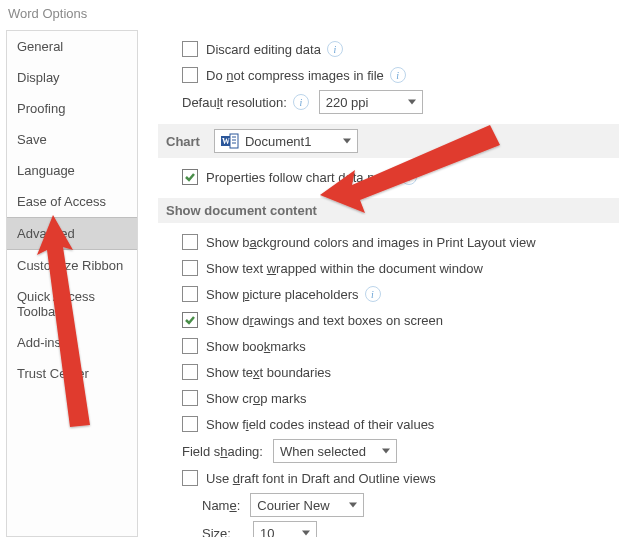 The height and width of the screenshot is (537, 625). Describe the element at coordinates (190, 398) in the screenshot. I see `checkbox-crop-marks` at that location.